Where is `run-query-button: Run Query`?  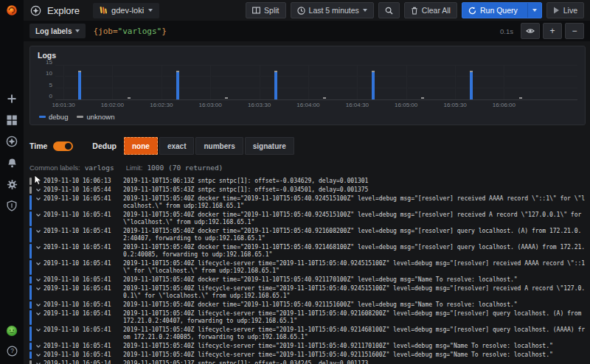
run-query-button: Run Query is located at coordinates (502, 10).